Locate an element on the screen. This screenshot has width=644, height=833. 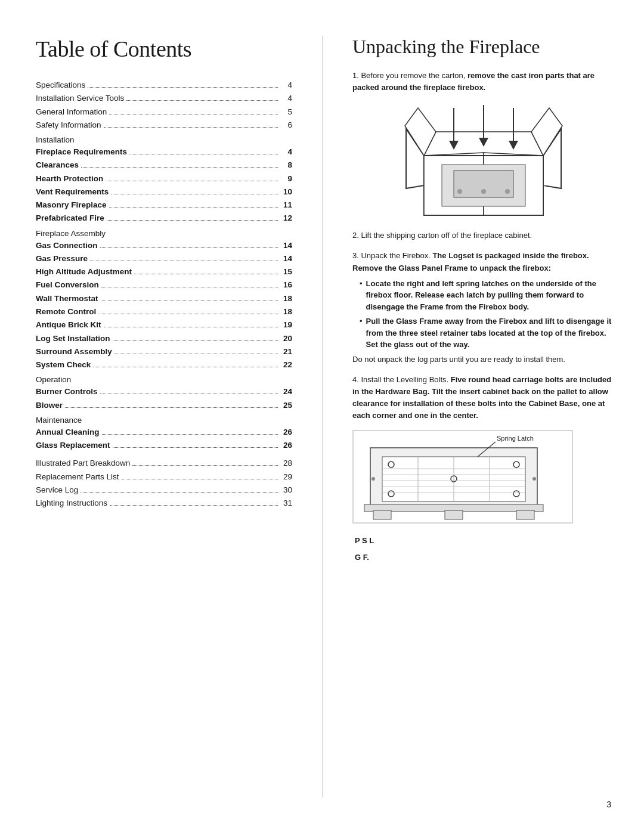
box-illustration is located at coordinates (483, 162).